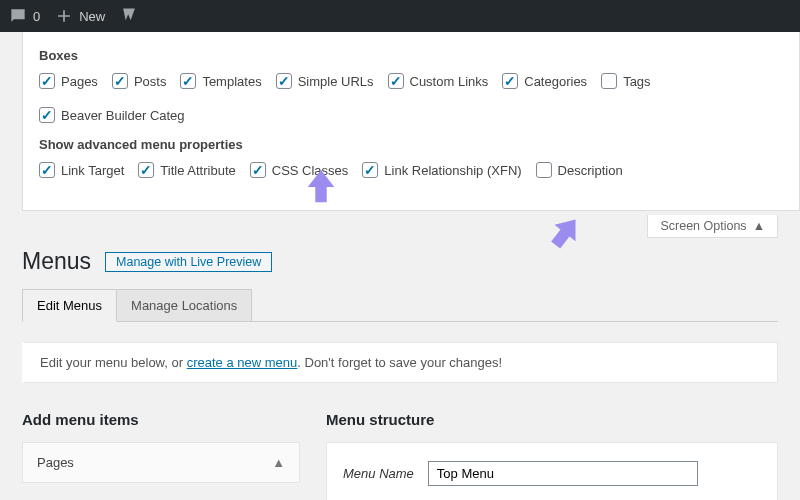  Describe the element at coordinates (712, 226) in the screenshot. I see `screen-options-toggle: Screen Options ▲` at that location.